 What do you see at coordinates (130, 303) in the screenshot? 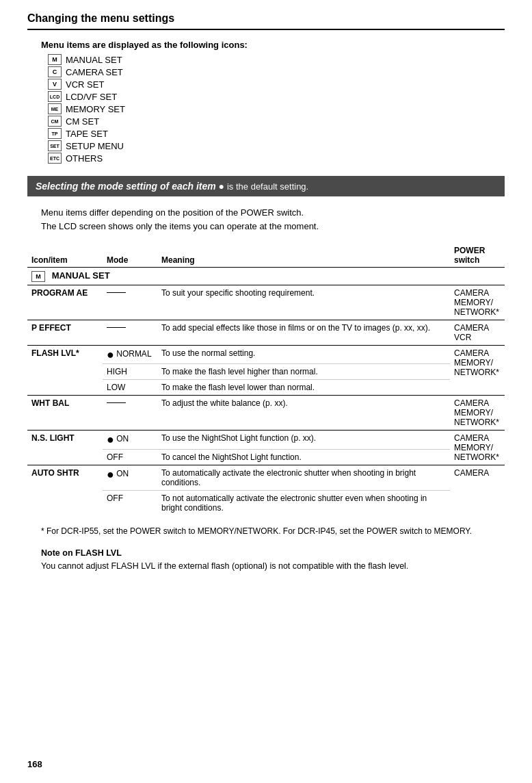
I see `mode-program-ae` at bounding box center [130, 303].